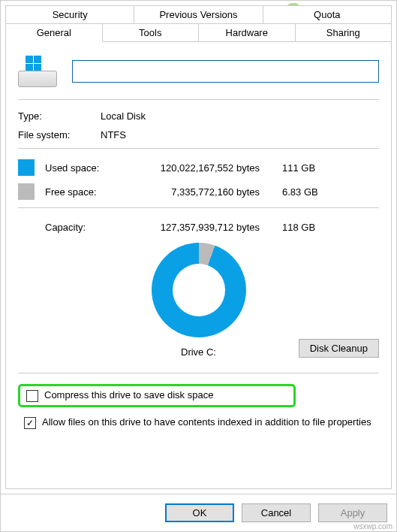 The image size is (397, 532). What do you see at coordinates (198, 422) in the screenshot?
I see `index-checkbox-row: Allow files on this drive to have conten…` at bounding box center [198, 422].